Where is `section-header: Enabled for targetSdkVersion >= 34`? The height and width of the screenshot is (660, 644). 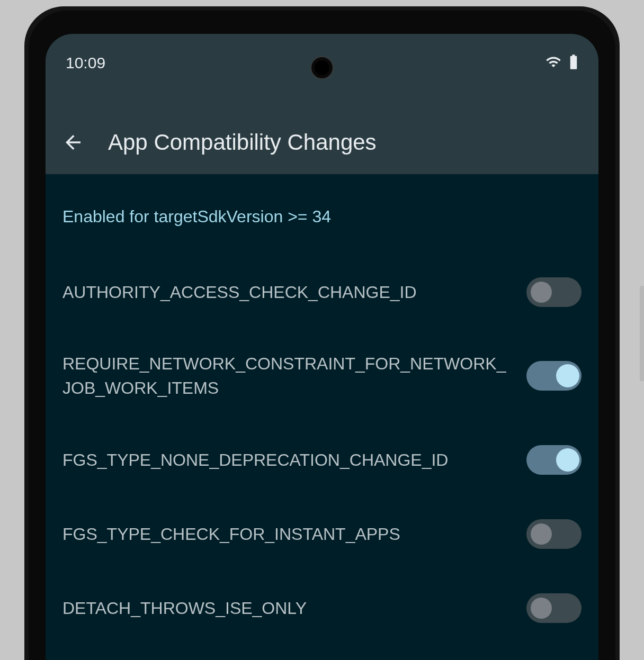 section-header: Enabled for targetSdkVersion >= 34 is located at coordinates (322, 217).